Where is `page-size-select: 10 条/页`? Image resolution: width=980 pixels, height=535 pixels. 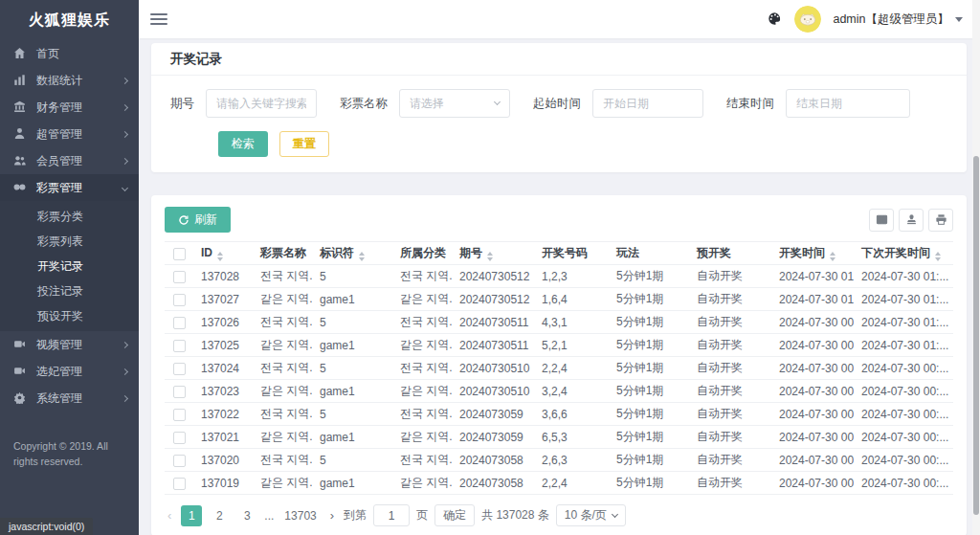
page-size-select: 10 条/页 is located at coordinates (591, 515).